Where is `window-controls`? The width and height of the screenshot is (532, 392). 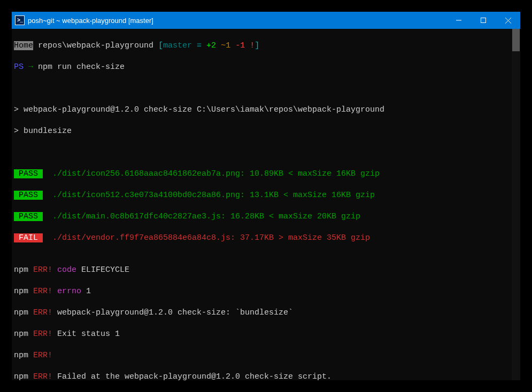
window-controls is located at coordinates (483, 20).